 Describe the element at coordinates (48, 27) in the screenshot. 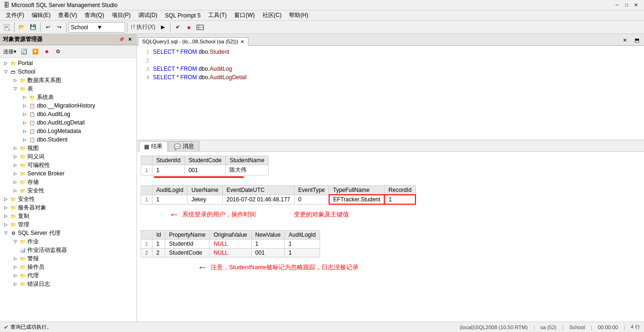

I see `undo-button: ↩` at that location.